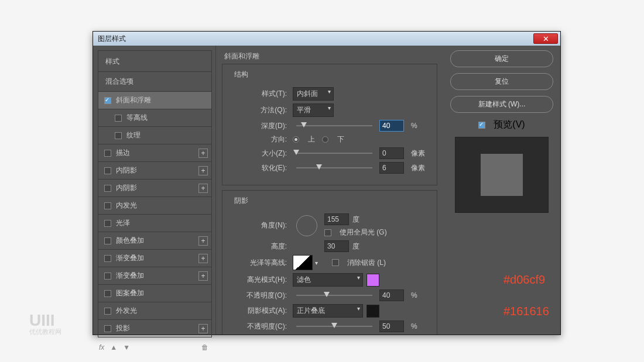 Image resolution: width=644 pixels, height=362 pixels. Describe the element at coordinates (334, 126) in the screenshot. I see `depth-slider` at that location.